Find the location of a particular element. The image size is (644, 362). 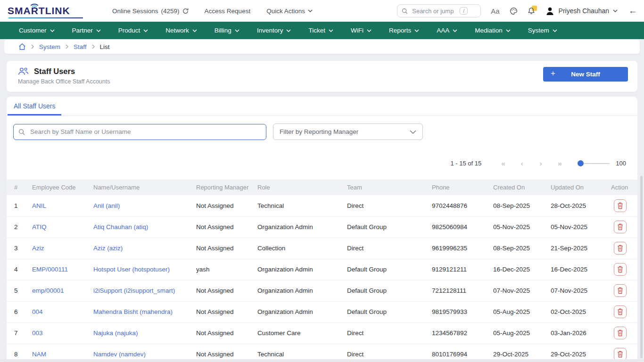

list-controls: Filter by Reporting Manager is located at coordinates (322, 128).